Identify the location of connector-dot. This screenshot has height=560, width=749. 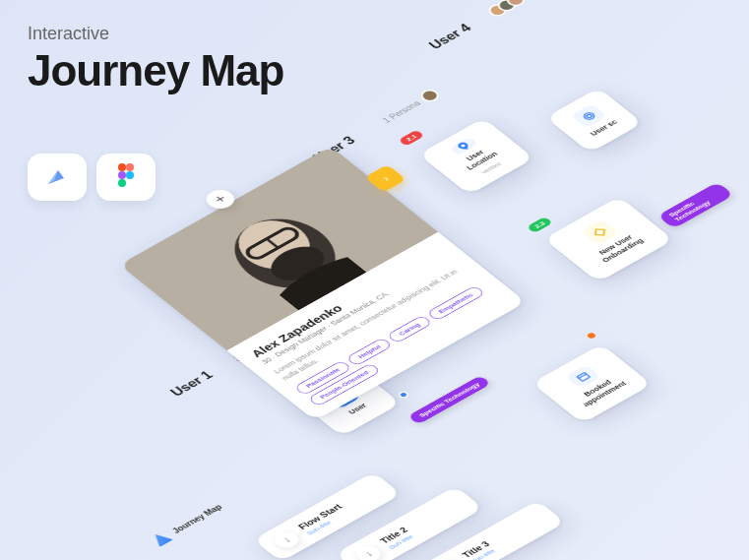
(404, 394).